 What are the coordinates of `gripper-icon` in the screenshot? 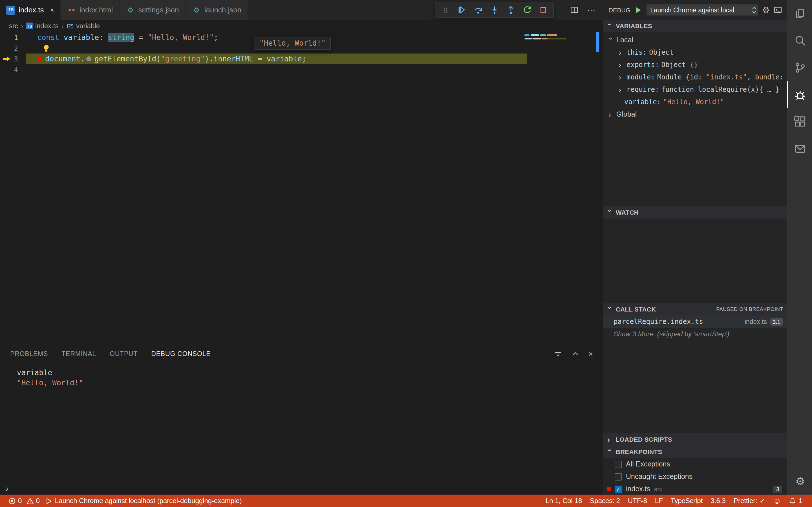 It's located at (445, 10).